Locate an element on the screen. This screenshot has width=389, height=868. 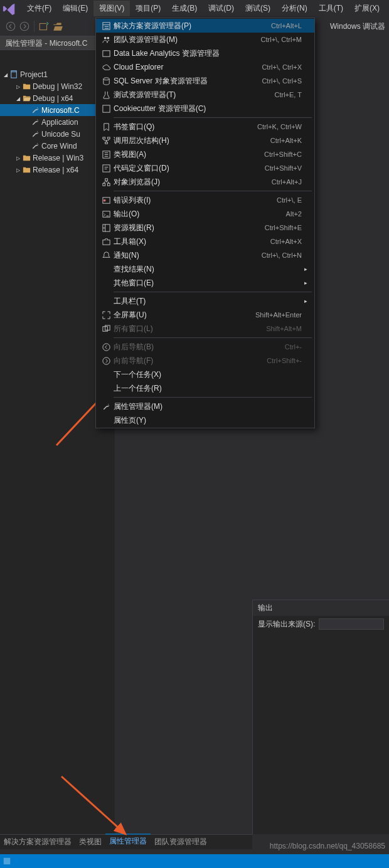
menu-item-label: 工具栏(T) is located at coordinates (183, 301).